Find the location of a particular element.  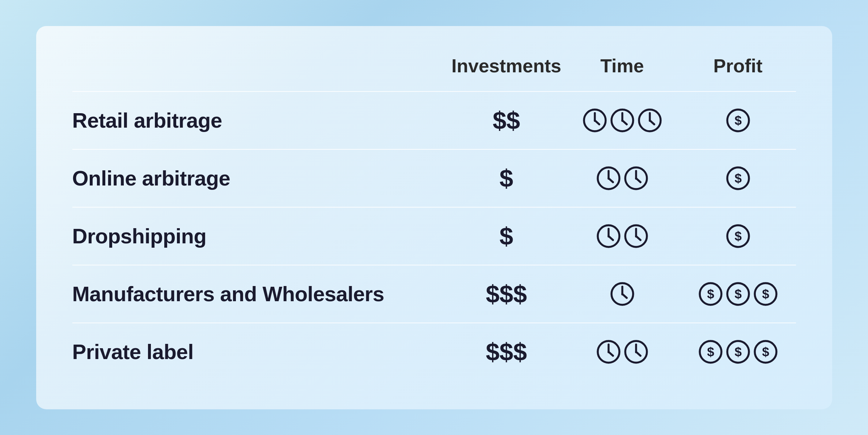

table-row: Dropshipping $ $ is located at coordinates (434, 236).